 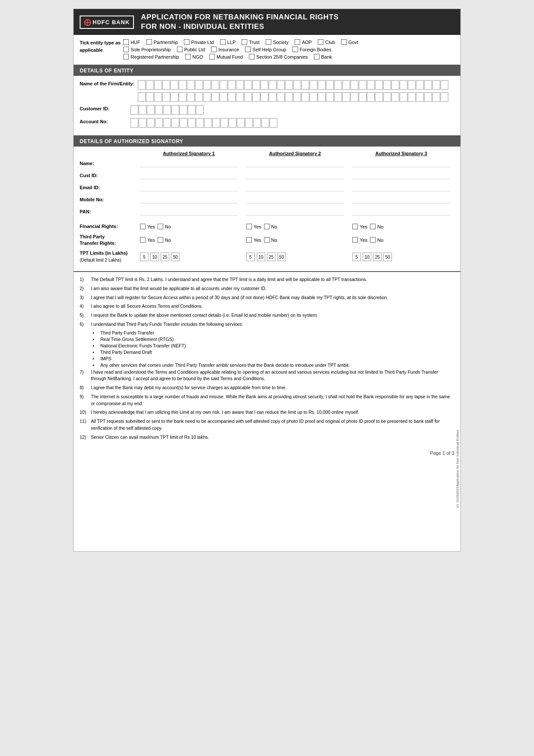 I want to click on tpt-rights-3-no: No, so click(x=376, y=240).